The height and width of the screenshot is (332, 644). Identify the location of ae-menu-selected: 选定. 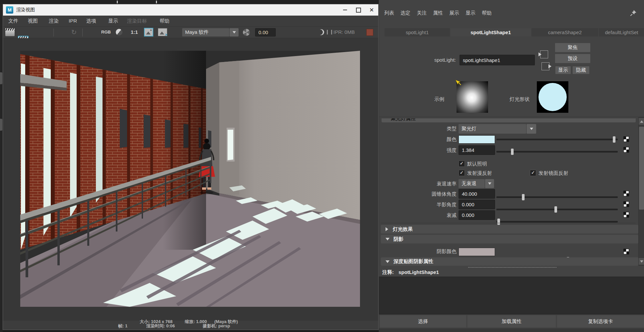
(405, 13).